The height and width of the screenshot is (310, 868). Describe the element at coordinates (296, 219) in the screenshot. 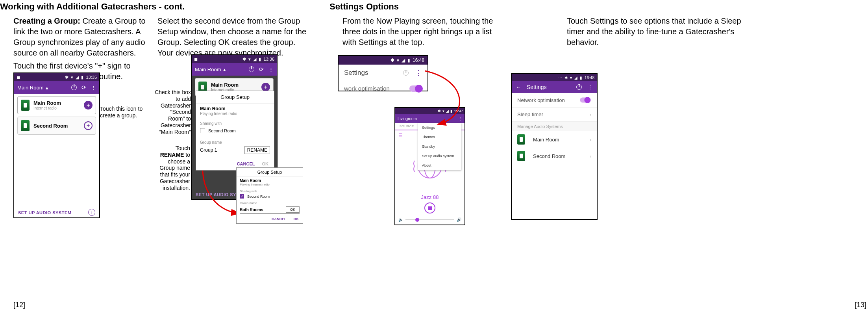

I see `ok-button: OK` at that location.